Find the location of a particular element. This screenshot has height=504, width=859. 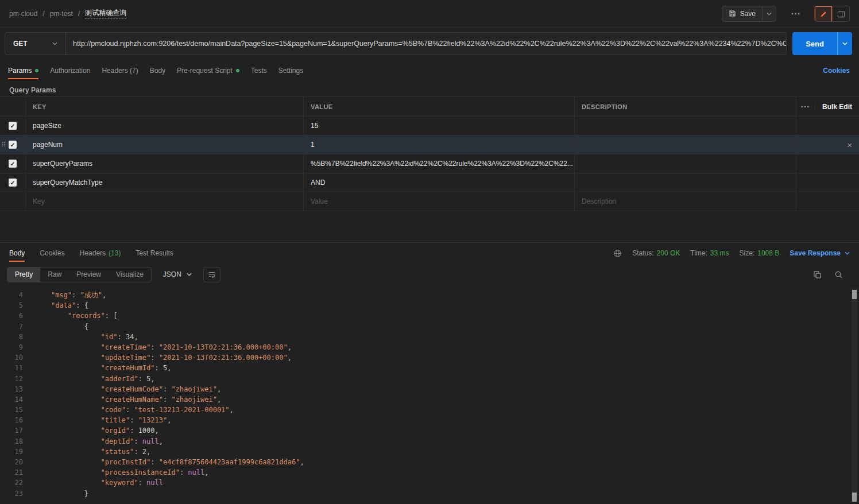

param-value-cell: Value is located at coordinates (439, 201).